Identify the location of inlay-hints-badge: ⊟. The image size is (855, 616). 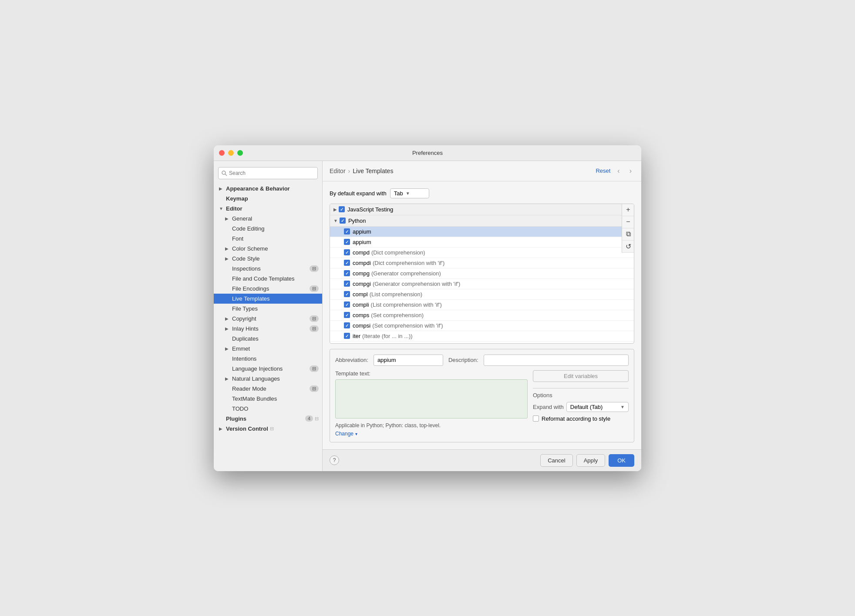
(314, 329).